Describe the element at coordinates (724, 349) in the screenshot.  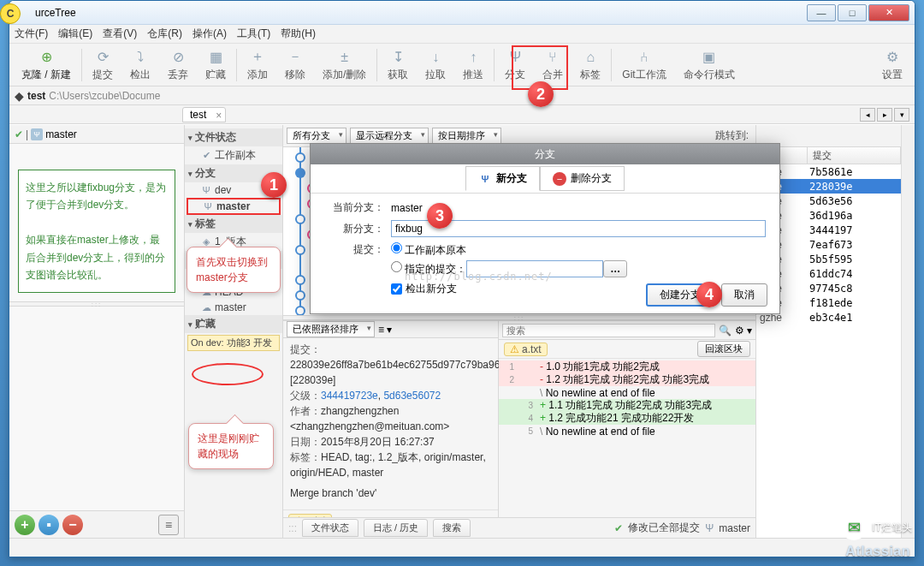
I see `rollback-hunk-button: 回滚区块` at that location.